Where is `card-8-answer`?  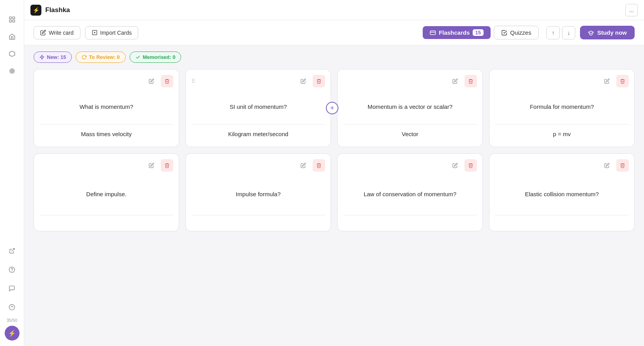 card-8-answer is located at coordinates (562, 219).